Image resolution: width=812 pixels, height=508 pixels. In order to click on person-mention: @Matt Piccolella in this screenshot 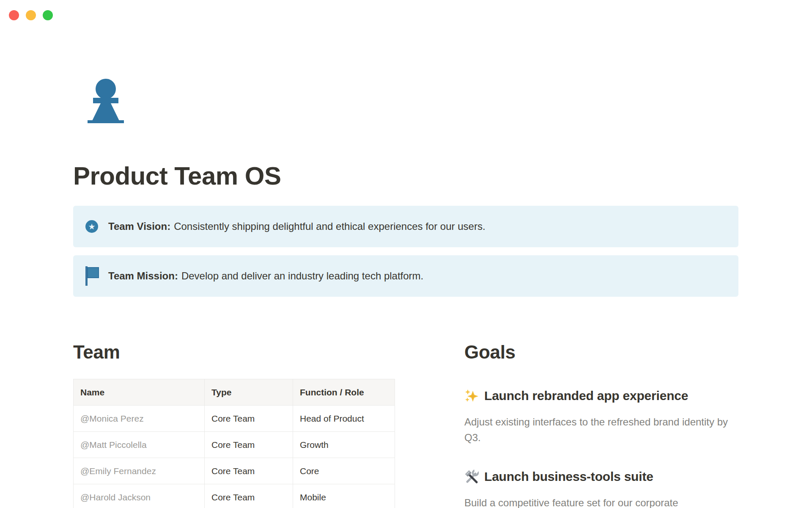, I will do `click(113, 444)`.